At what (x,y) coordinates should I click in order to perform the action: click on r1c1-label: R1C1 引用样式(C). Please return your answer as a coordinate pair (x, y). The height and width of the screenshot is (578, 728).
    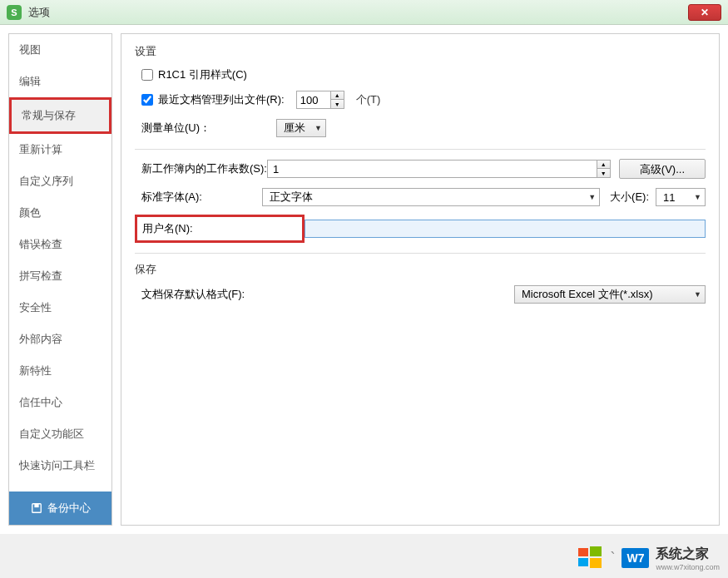
    Looking at the image, I should click on (203, 75).